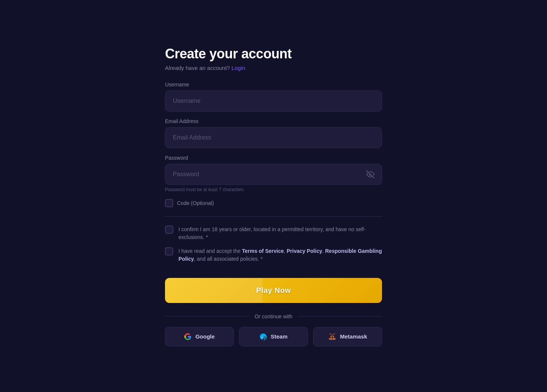  What do you see at coordinates (354, 337) in the screenshot?
I see `metamask-button-label: Metamask` at bounding box center [354, 337].